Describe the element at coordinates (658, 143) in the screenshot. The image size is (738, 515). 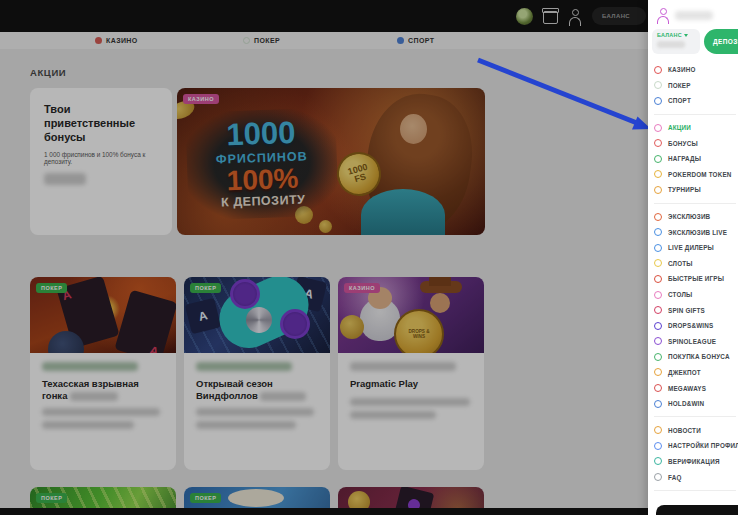
I see `bonus-gift-icon` at that location.